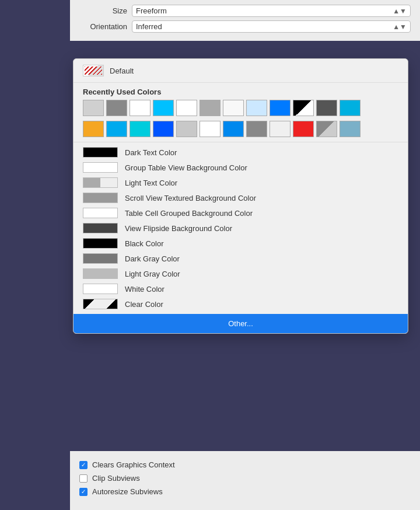 The height and width of the screenshot is (510, 420). What do you see at coordinates (245, 478) in the screenshot?
I see `clip-subviews-row: Clip Subviews` at bounding box center [245, 478].